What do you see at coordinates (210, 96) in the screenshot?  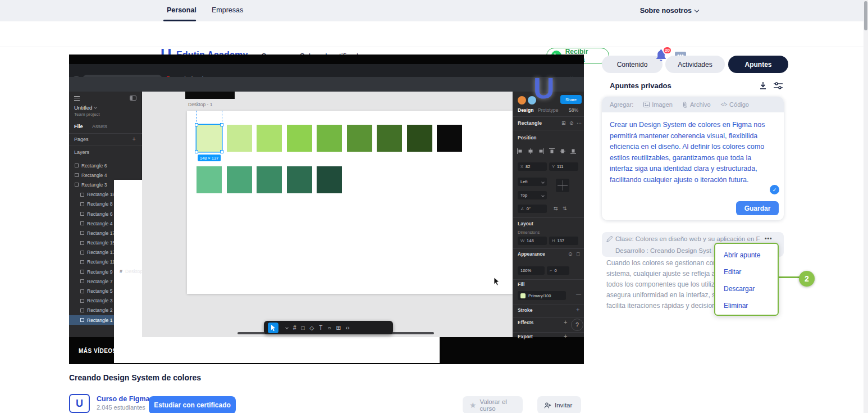 I see `canvas-shape` at bounding box center [210, 96].